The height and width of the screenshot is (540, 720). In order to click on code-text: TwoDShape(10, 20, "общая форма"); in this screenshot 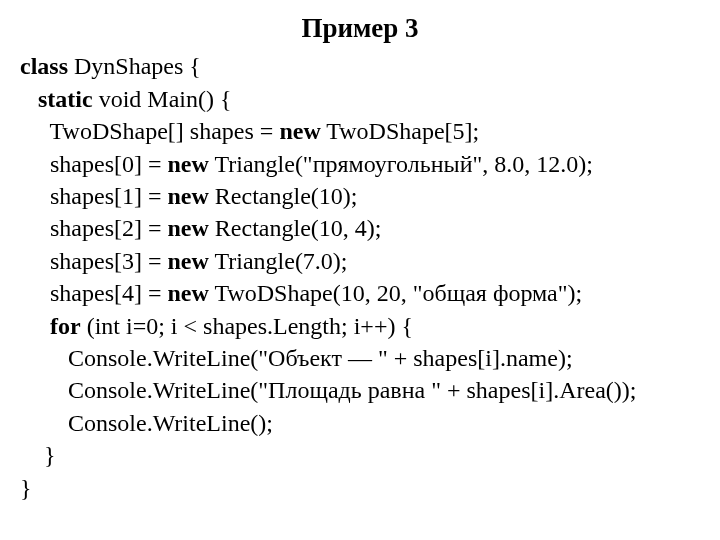, I will do `click(396, 293)`.